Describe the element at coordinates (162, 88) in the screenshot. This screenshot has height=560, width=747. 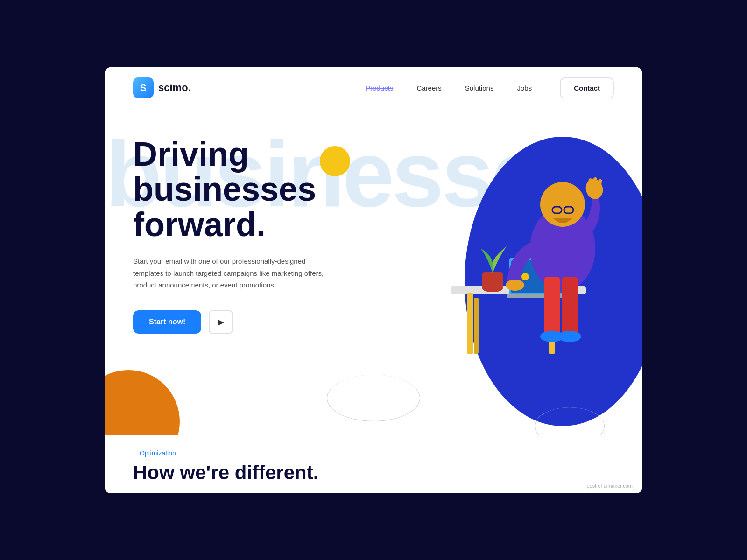
I see `logo: S scimo.` at that location.